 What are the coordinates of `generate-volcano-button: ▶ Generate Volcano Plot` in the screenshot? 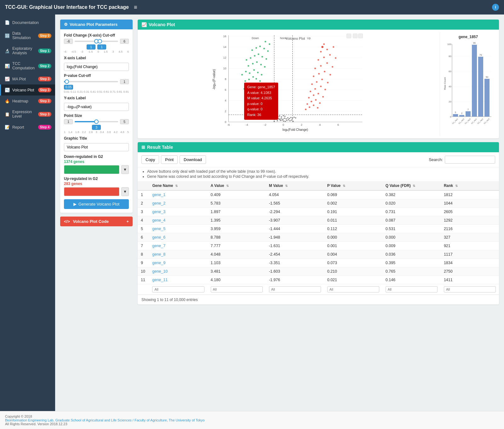 It's located at (96, 204).